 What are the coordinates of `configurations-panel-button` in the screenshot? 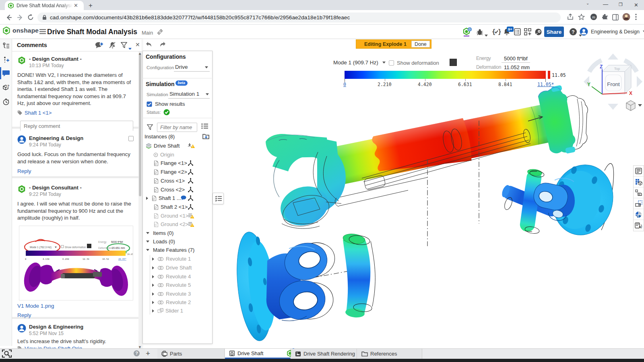 It's located at (638, 182).